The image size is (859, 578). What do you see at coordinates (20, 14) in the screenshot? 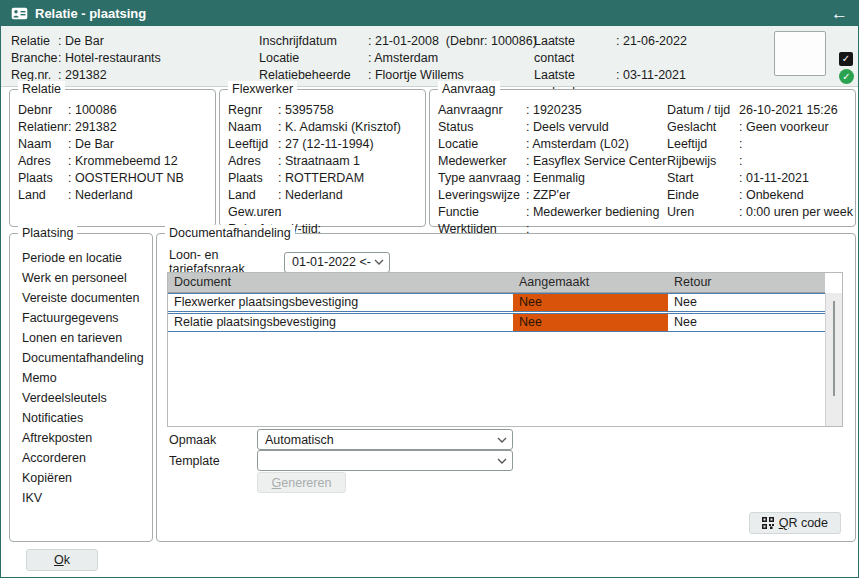
I see `relation-card-icon` at bounding box center [20, 14].